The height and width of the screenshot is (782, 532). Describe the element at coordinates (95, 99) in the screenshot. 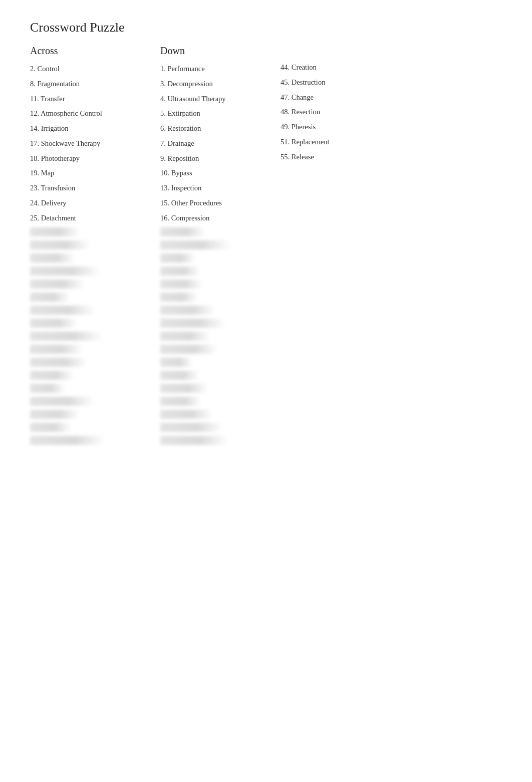

I see `clue-11: 11. Transfer` at that location.